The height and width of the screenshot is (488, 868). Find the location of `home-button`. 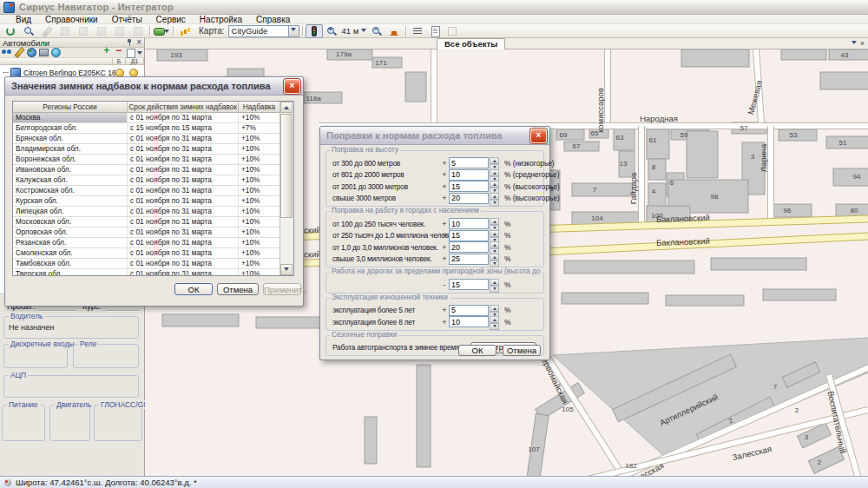

home-button is located at coordinates (394, 31).